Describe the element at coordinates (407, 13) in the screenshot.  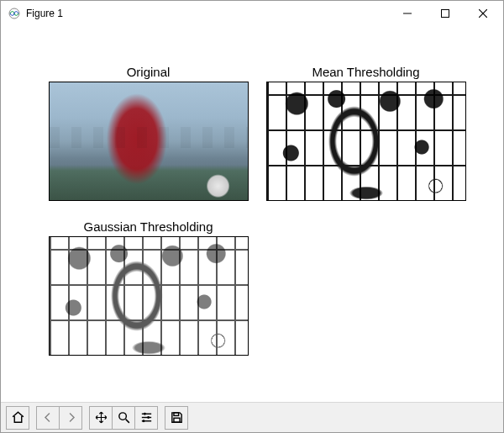
I see `minimize-button` at that location.